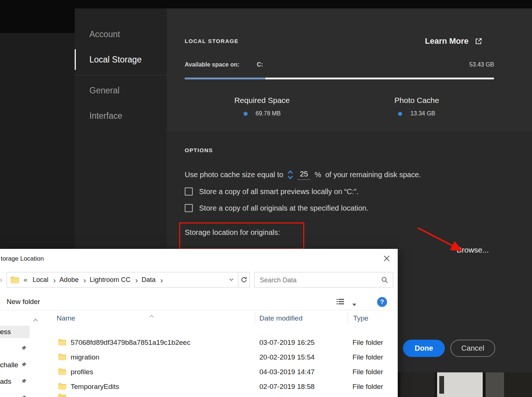  I want to click on search-input, so click(319, 280).